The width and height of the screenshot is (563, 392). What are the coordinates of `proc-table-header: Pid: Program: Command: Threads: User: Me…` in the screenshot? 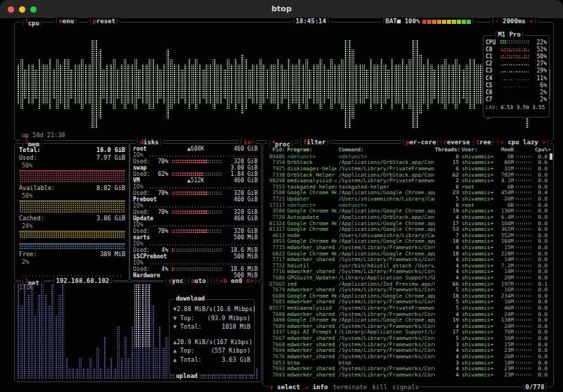 It's located at (408, 149).